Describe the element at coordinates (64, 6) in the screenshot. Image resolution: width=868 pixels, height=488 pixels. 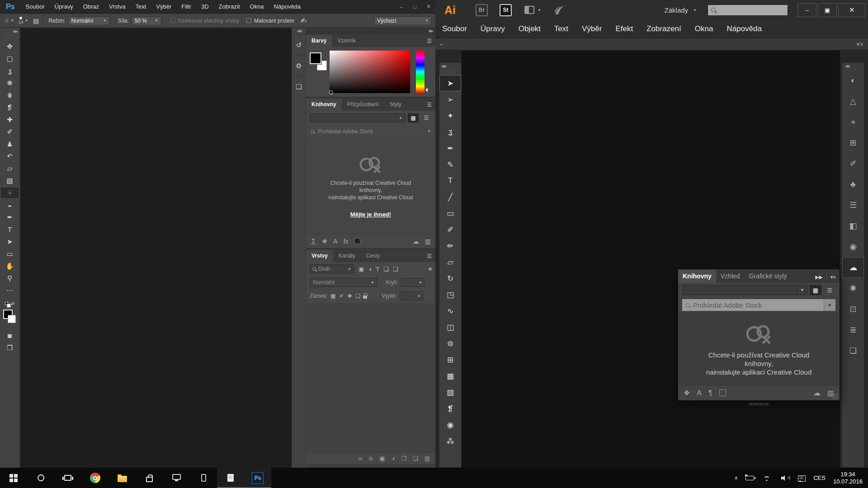
I see `ps-menu-item: Úpravy` at that location.